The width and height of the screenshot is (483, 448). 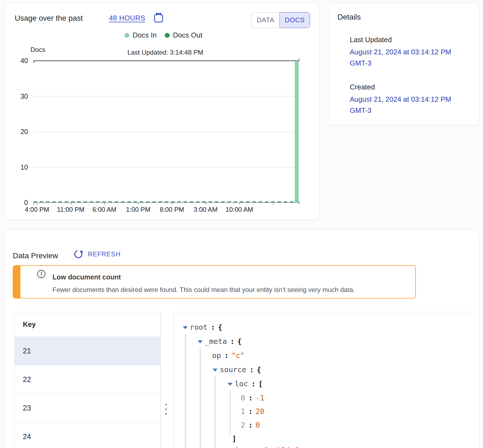 I want to click on tree-row-loc-0: 0:-1, so click(x=252, y=398).